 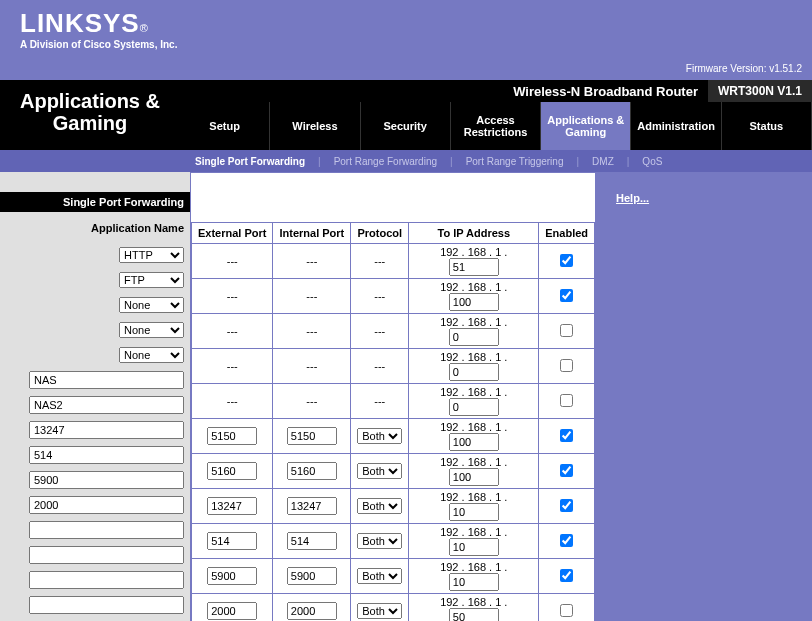 What do you see at coordinates (603, 162) in the screenshot?
I see `subnav-dmz: DMZ` at bounding box center [603, 162].